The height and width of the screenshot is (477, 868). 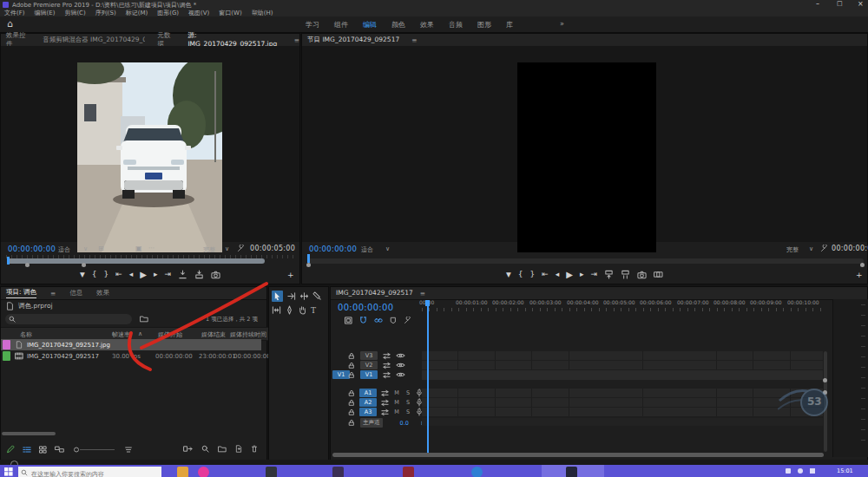 What do you see at coordinates (408, 393) in the screenshot?
I see `solo-button: S` at bounding box center [408, 393].